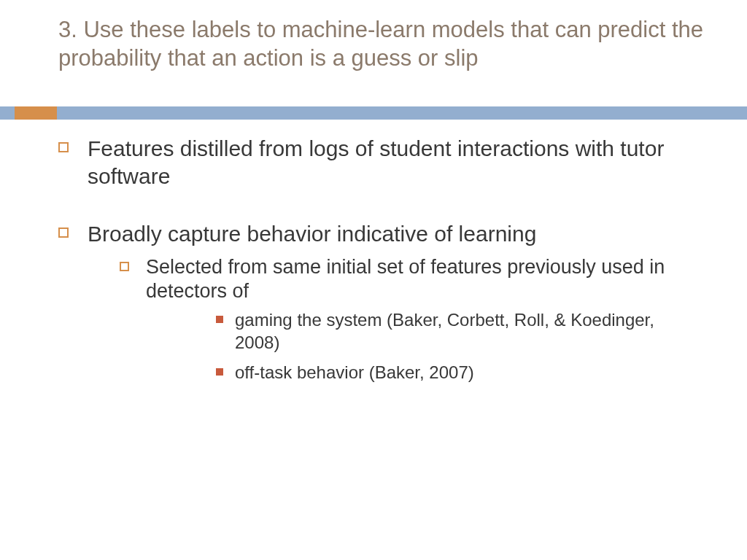  What do you see at coordinates (381, 44) in the screenshot?
I see `slide-title: 3. Use these labels to machine-learn mod…` at bounding box center [381, 44].